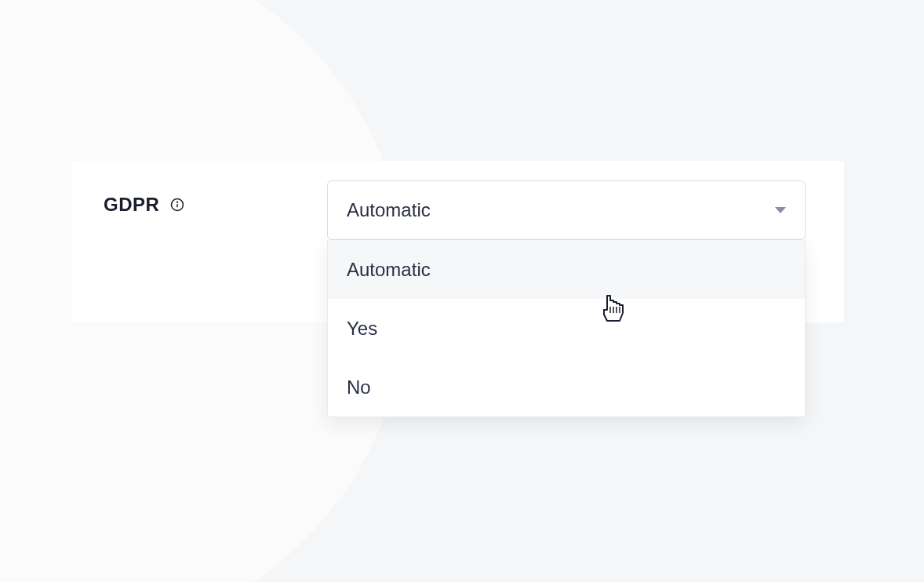 The image size is (924, 582). Describe the element at coordinates (177, 205) in the screenshot. I see `info-icon` at that location.